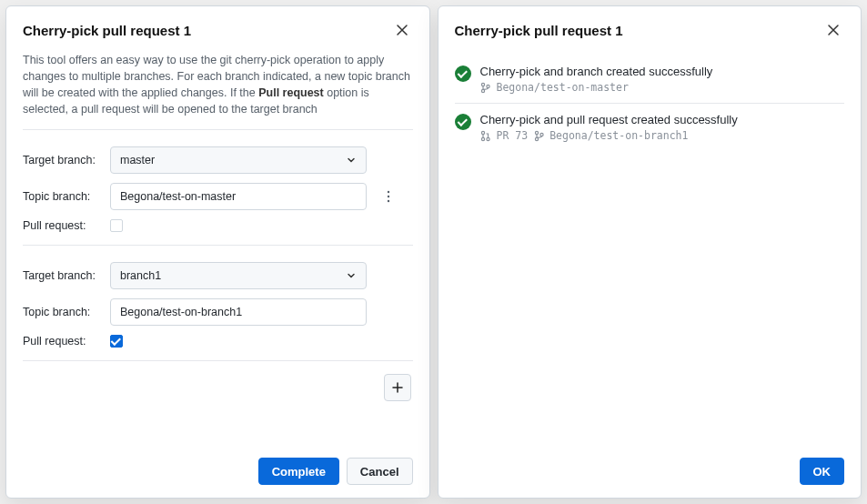 This screenshot has height=504, width=867. I want to click on result-list: Cherry-pick and branch created successfu…, so click(650, 104).